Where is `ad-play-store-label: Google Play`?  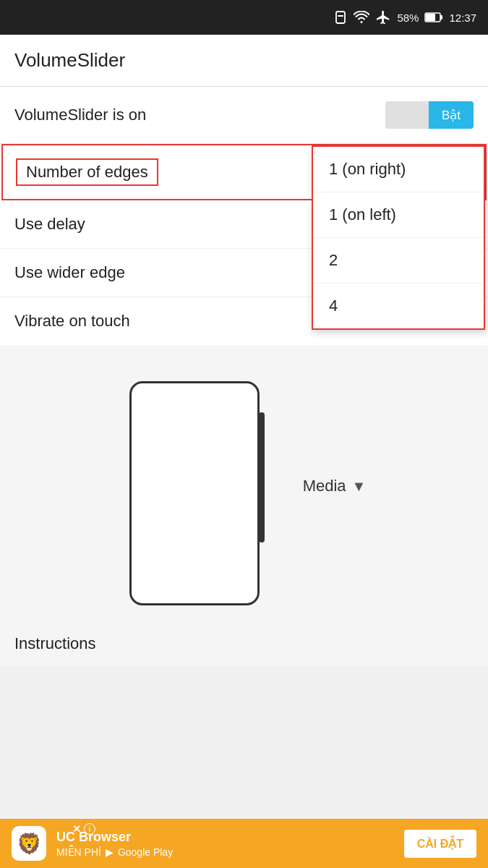 ad-play-store-label: Google Play is located at coordinates (145, 852).